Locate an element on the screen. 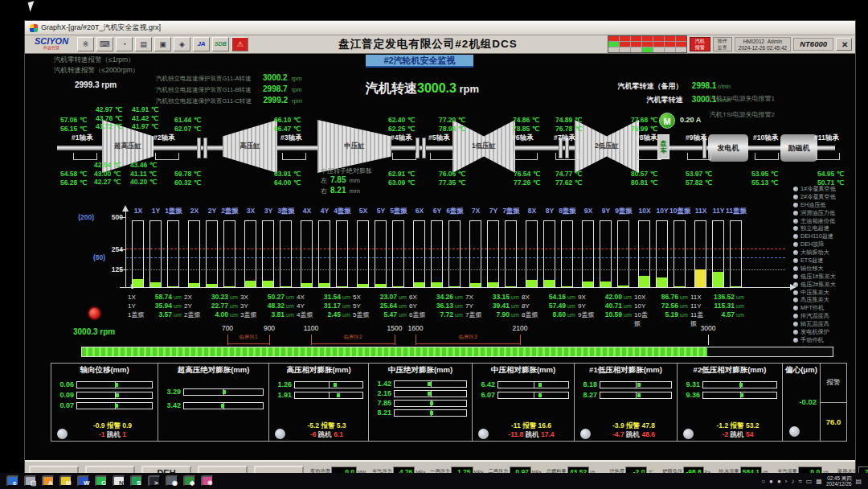  overspeed-line-2: 汽机独立电超速保护装置G11-B转速2998.7rpm is located at coordinates (229, 90).